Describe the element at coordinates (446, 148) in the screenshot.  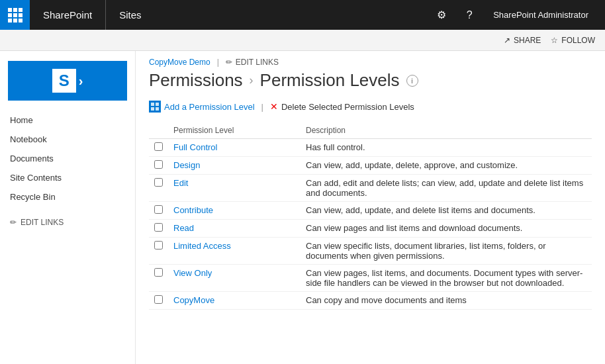
I see `permission-description: Has full control.` at that location.